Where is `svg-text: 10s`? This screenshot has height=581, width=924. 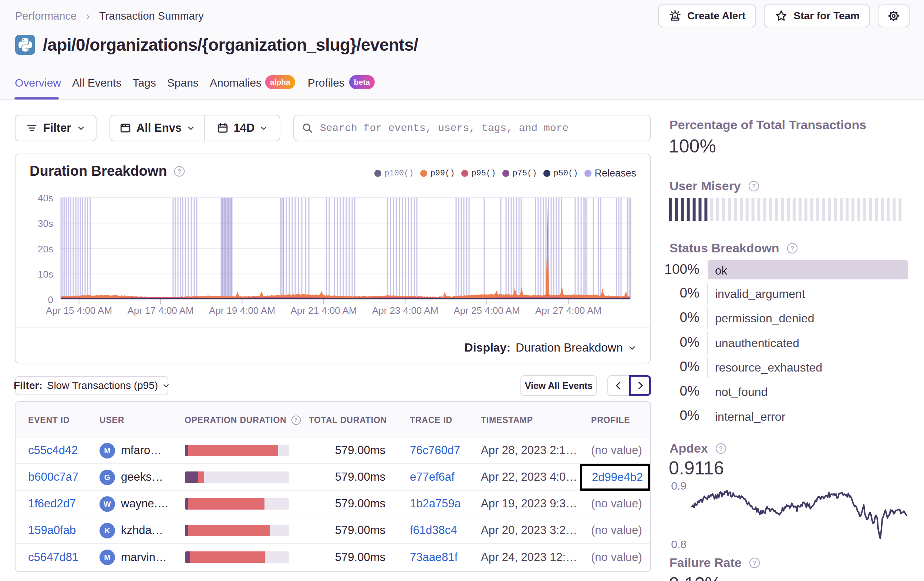
svg-text: 10s is located at coordinates (45, 274).